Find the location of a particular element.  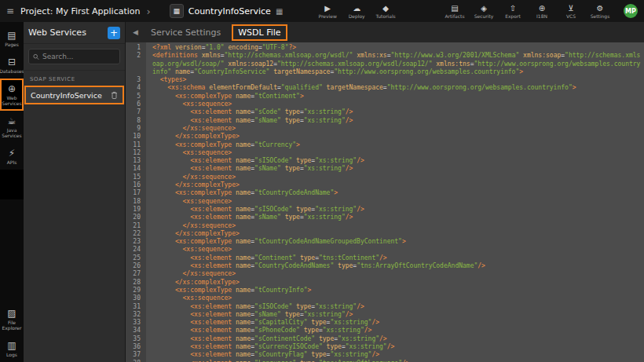

delete-icon is located at coordinates (115, 95).